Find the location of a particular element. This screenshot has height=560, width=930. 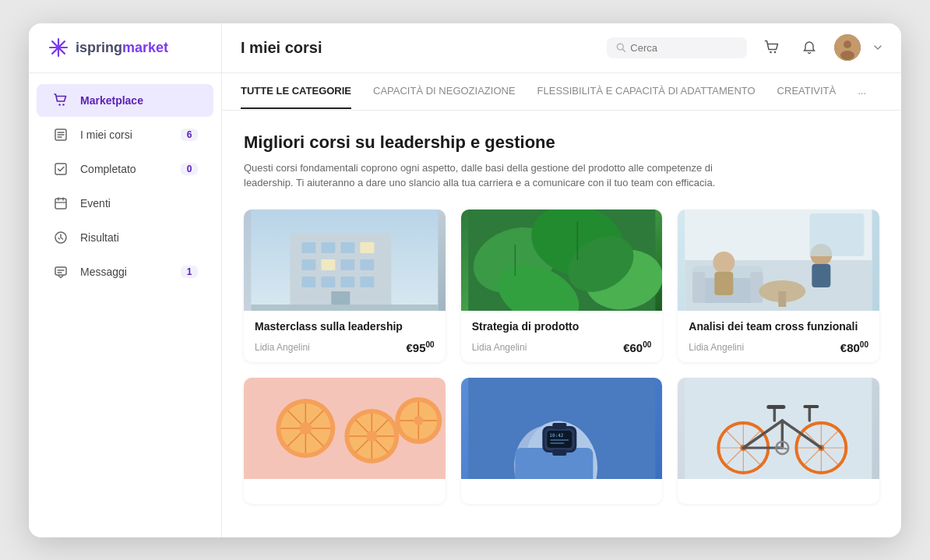

course-card-2: Strategia di prodotto Lidia Angelini €60… is located at coordinates (562, 286).